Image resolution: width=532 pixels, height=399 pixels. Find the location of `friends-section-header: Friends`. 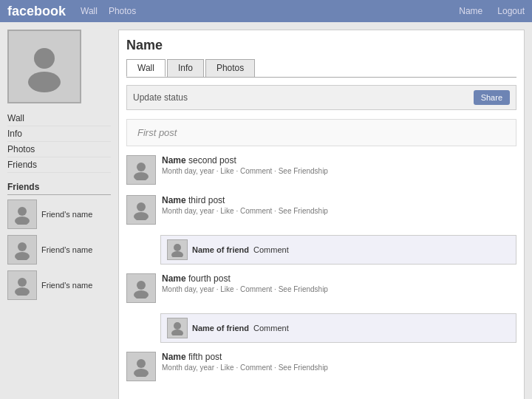

friends-section-header: Friends is located at coordinates (59, 188).